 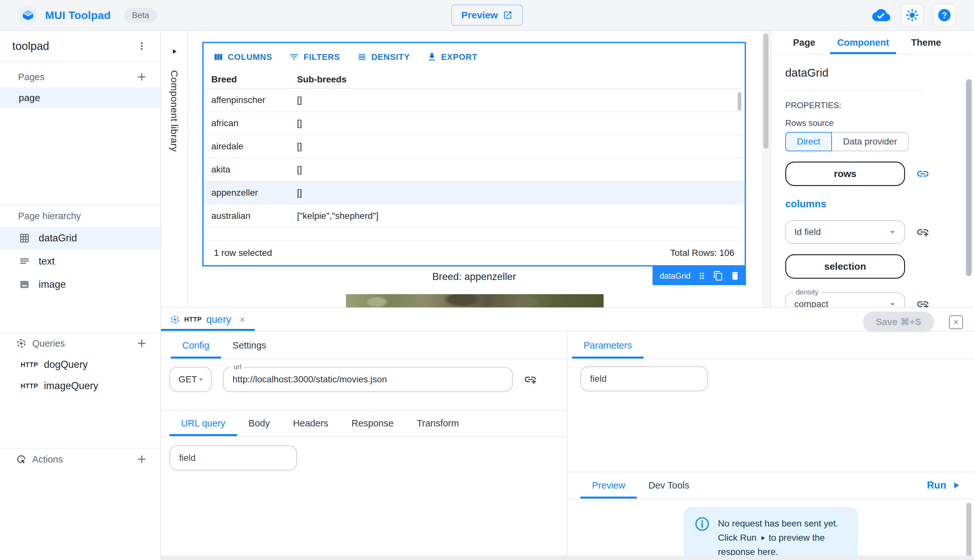 What do you see at coordinates (66, 365) in the screenshot?
I see `query-item-label: dogQuery` at bounding box center [66, 365].